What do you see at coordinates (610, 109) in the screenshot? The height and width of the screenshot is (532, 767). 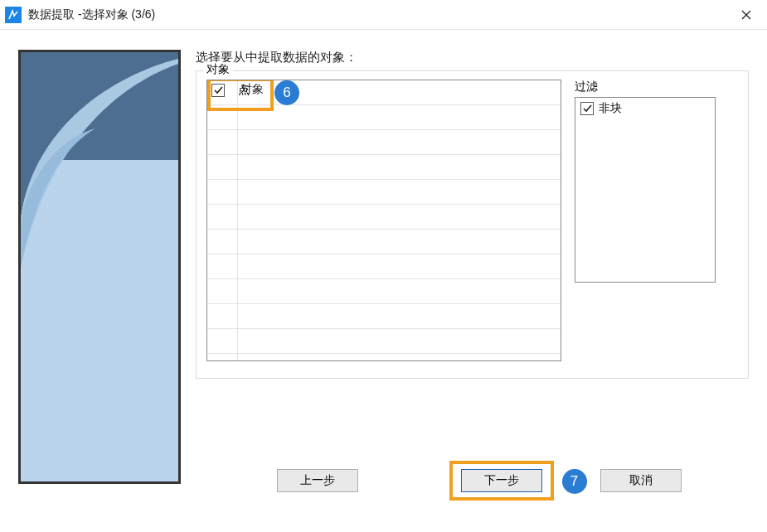 I see `filter-row-label: 非块` at bounding box center [610, 109].